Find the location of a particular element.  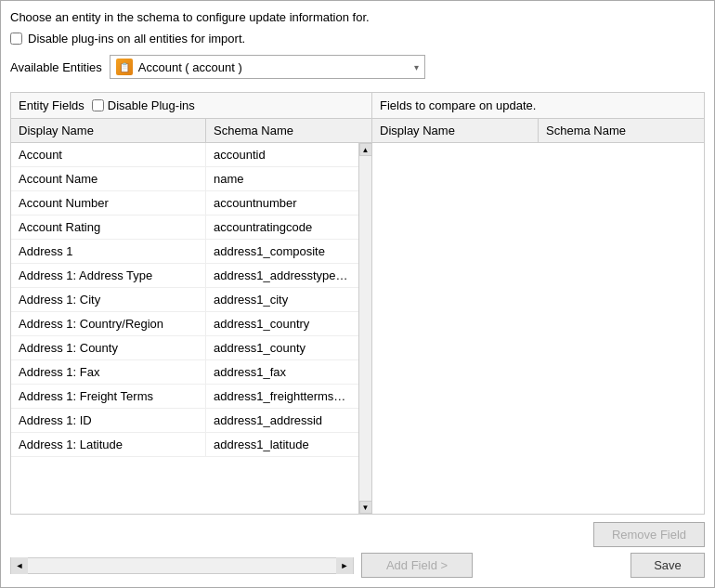

remove-field-button: Remove Field is located at coordinates (649, 535).